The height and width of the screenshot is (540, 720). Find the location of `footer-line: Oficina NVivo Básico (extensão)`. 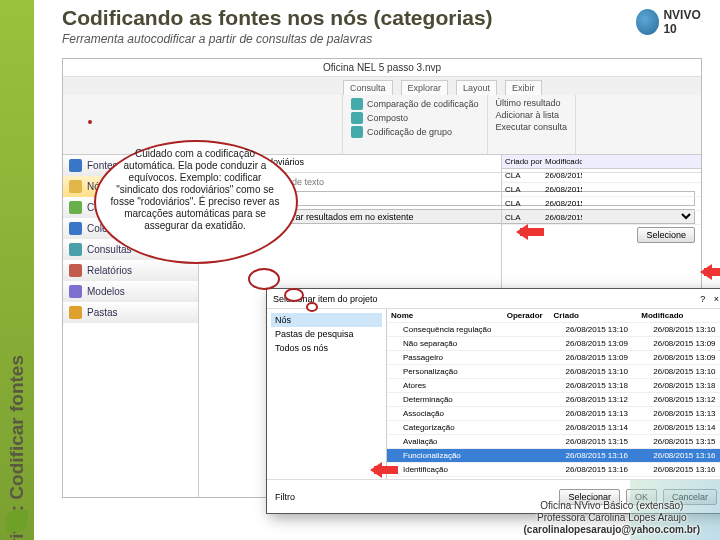

footer-line: Oficina NVivo Básico (extensão) is located at coordinates (612, 506).